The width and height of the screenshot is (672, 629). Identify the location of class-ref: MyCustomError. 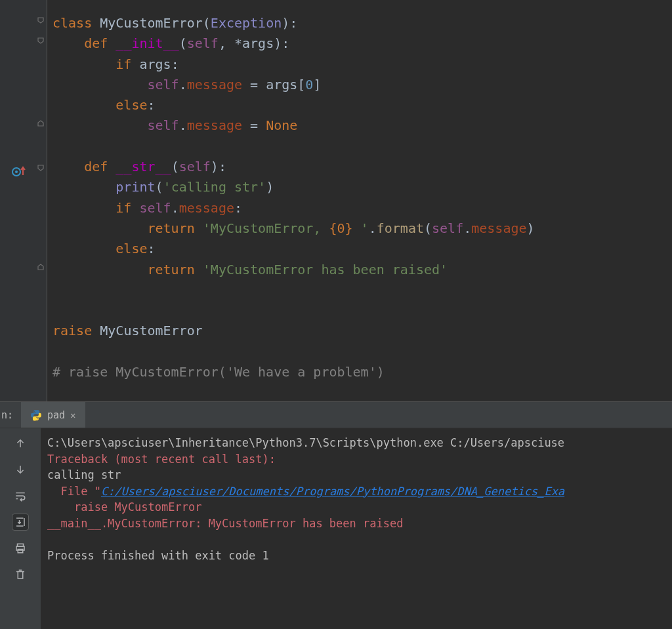
(151, 331).